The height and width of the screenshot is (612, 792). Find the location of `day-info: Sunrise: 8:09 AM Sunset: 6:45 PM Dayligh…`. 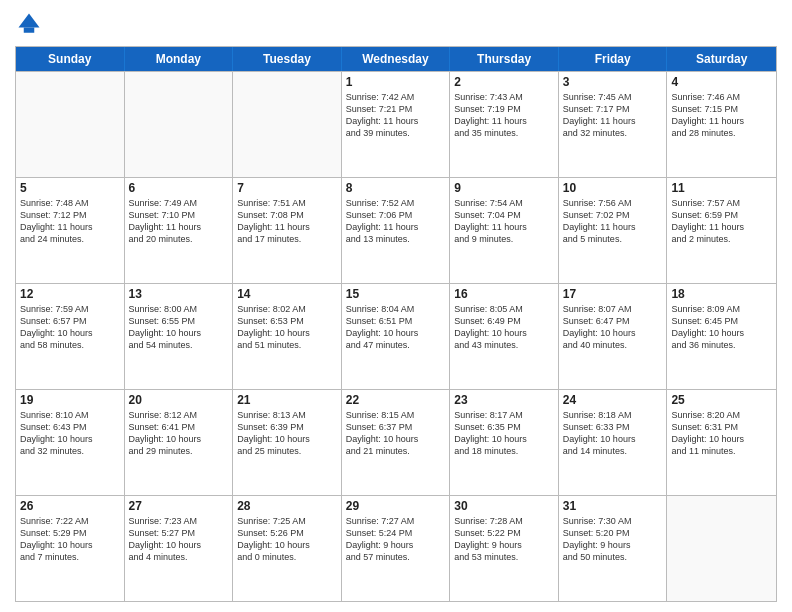

day-info: Sunrise: 8:09 AM Sunset: 6:45 PM Dayligh… is located at coordinates (722, 328).